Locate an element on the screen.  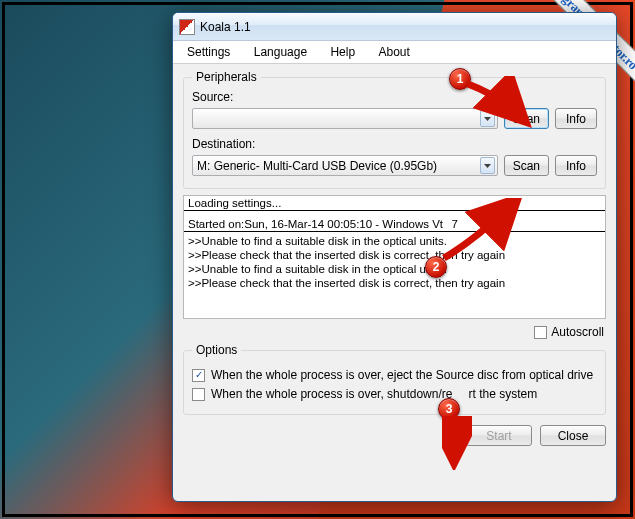
options-legend: Options is located at coordinates (216, 350).